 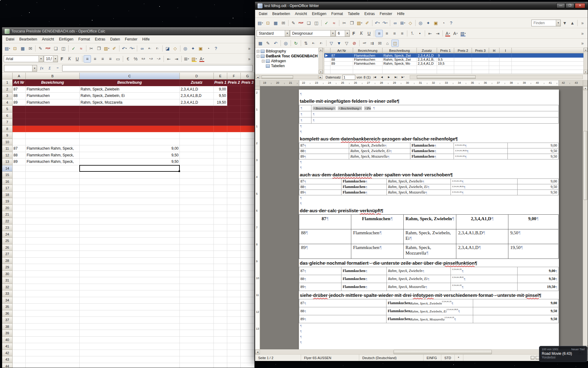 I want to click on redo-icon: ↷▾, so click(x=385, y=23).